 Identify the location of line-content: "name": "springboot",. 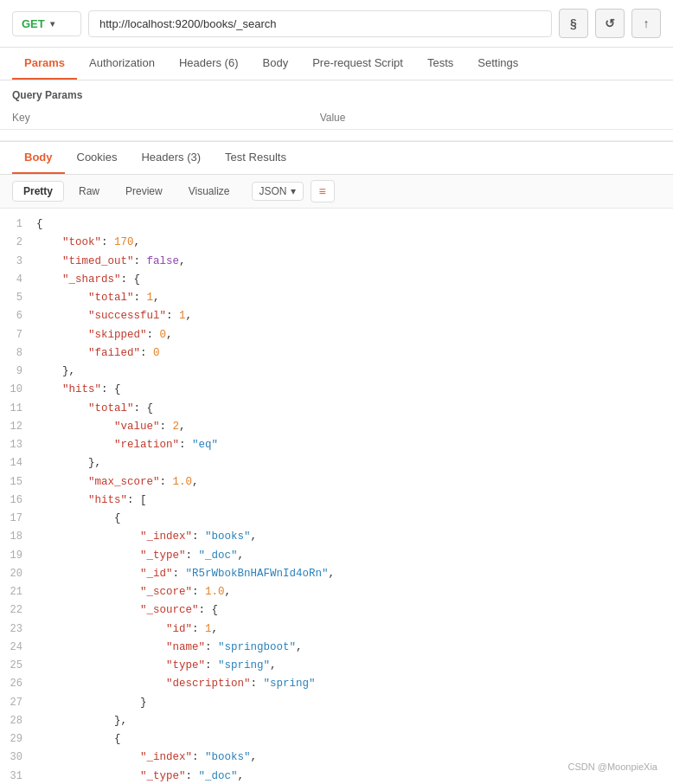
(355, 647).